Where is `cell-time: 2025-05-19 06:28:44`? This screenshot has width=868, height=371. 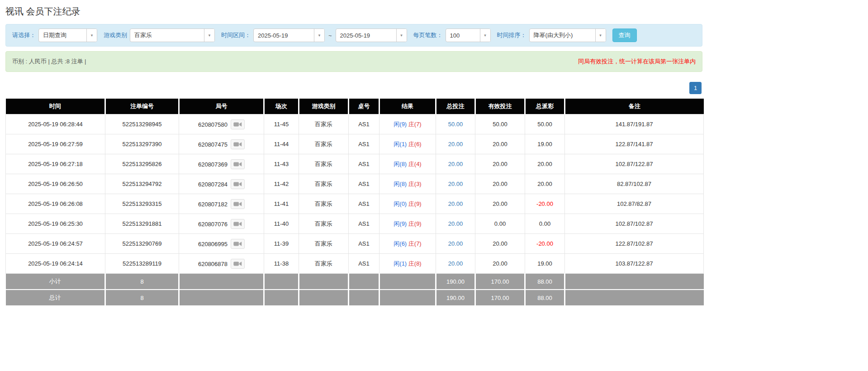
cell-time: 2025-05-19 06:28:44 is located at coordinates (56, 124).